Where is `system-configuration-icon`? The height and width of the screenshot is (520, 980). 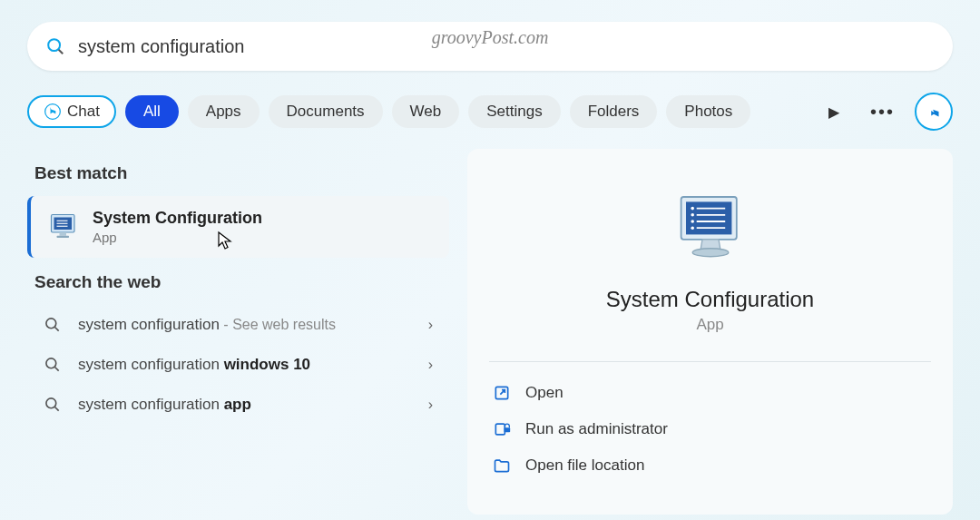
system-configuration-icon is located at coordinates (64, 227).